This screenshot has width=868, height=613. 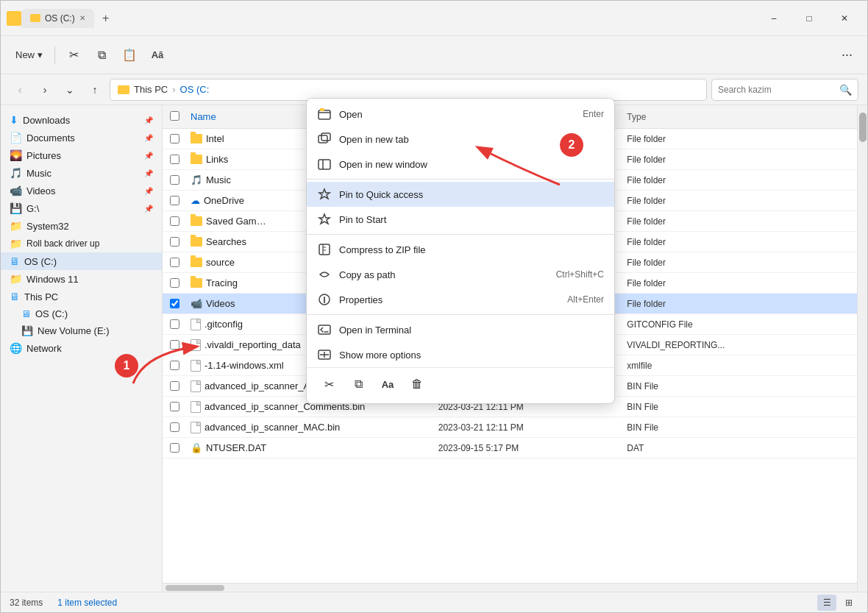 What do you see at coordinates (29, 54) in the screenshot?
I see `new-button: New ▾` at bounding box center [29, 54].